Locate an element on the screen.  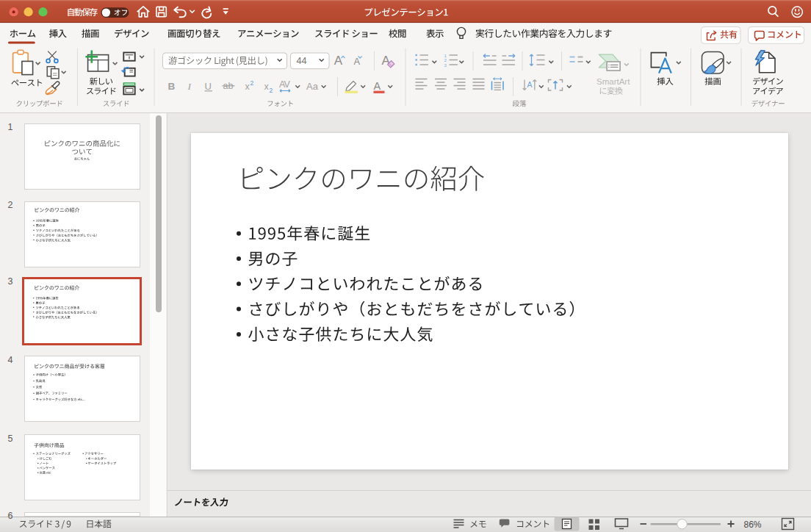
svg-text: 1 is located at coordinates (10, 127).